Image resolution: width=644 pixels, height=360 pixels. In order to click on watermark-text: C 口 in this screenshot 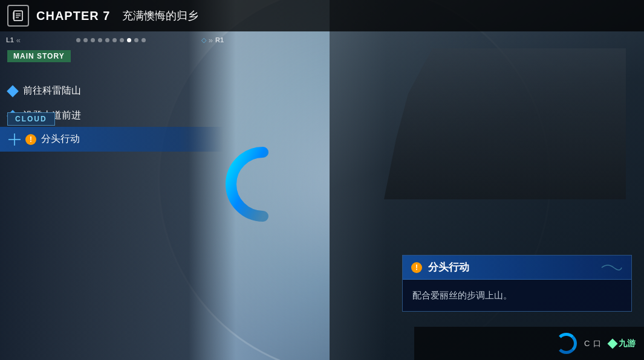, I will do `click(593, 344)`.